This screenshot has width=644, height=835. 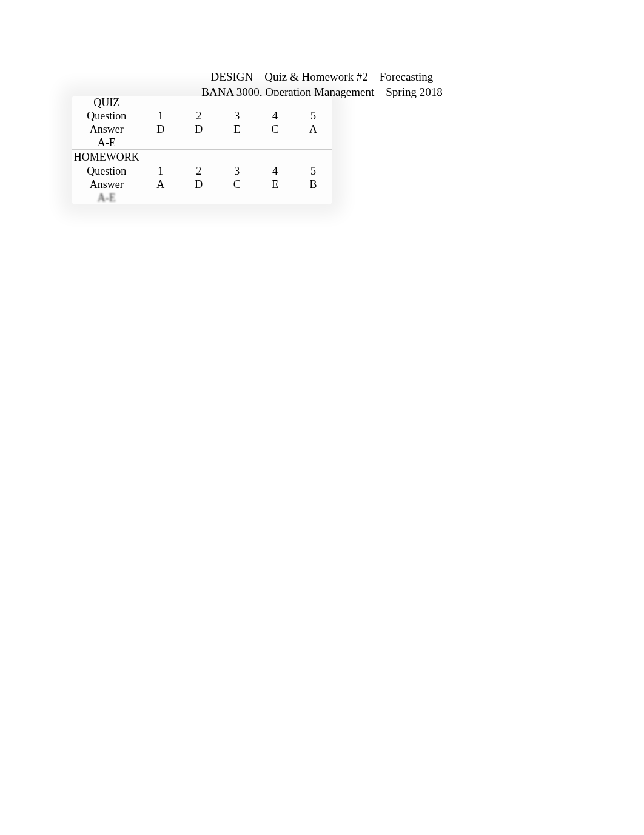 What do you see at coordinates (202, 102) in the screenshot?
I see `quiz-title-row: QUIZ` at bounding box center [202, 102].